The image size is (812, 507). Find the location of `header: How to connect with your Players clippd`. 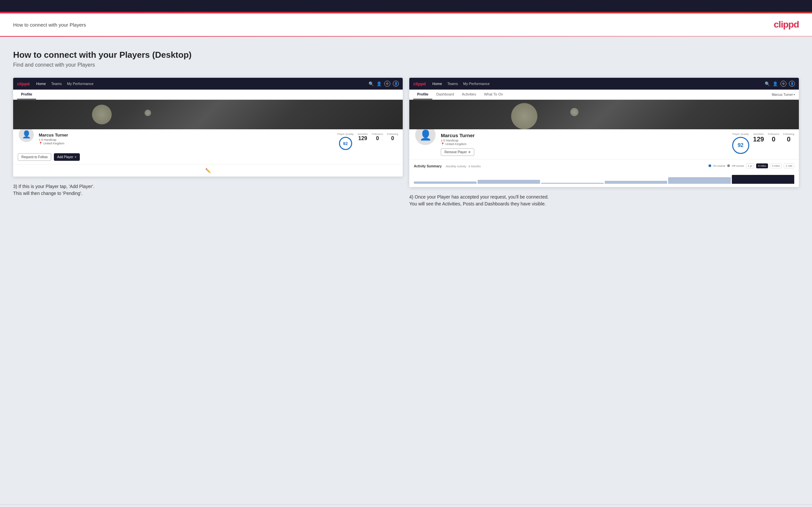

header: How to connect with your Players clippd is located at coordinates (406, 25).